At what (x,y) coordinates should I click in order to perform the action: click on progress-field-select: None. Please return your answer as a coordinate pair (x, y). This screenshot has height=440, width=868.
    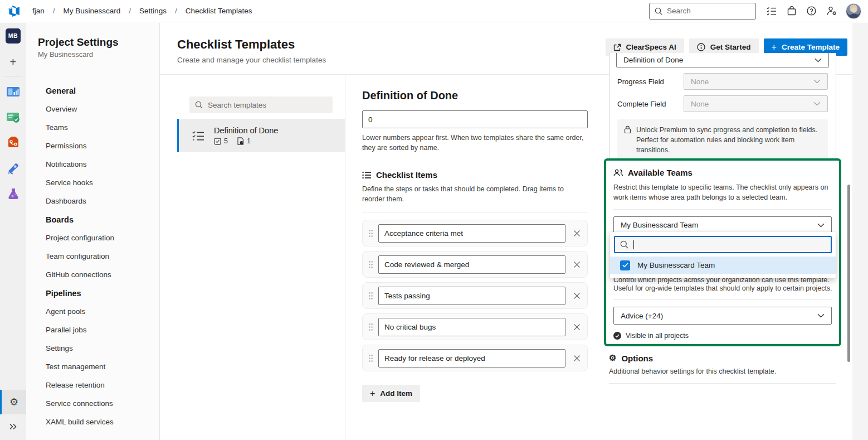
    Looking at the image, I should click on (755, 81).